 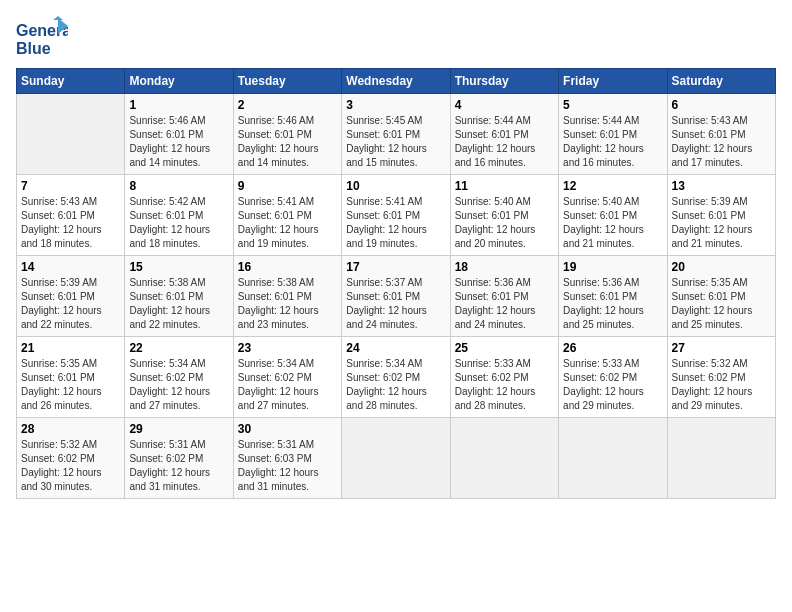 What do you see at coordinates (42, 38) in the screenshot?
I see `logo: General Blue` at bounding box center [42, 38].